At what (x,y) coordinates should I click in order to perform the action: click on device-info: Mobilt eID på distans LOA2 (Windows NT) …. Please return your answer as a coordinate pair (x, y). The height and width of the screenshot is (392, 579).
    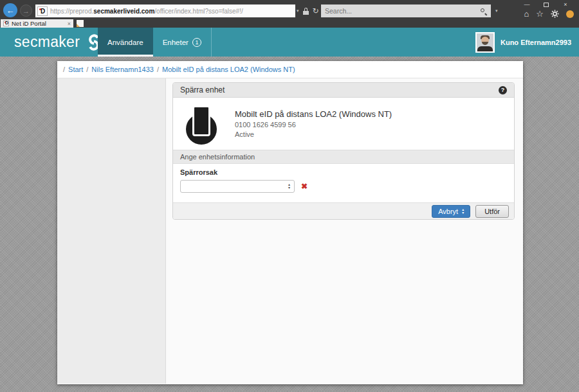
    Looking at the image, I should click on (313, 123).